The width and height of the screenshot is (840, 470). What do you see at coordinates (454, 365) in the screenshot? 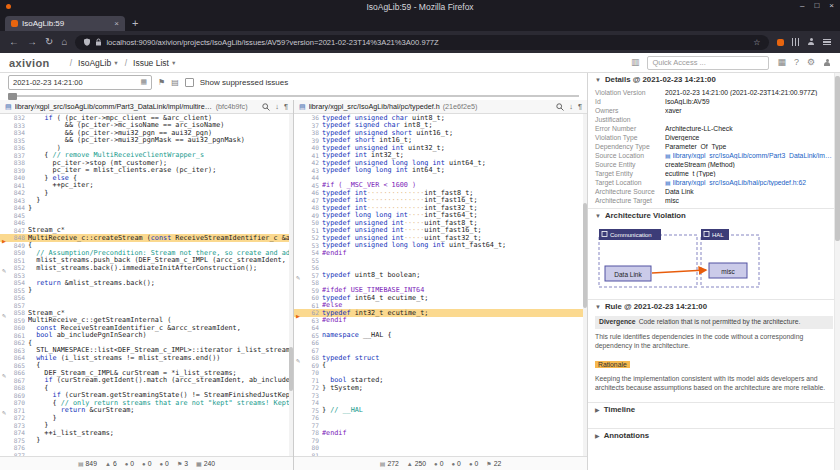
I see `code-text: {` at bounding box center [454, 365].